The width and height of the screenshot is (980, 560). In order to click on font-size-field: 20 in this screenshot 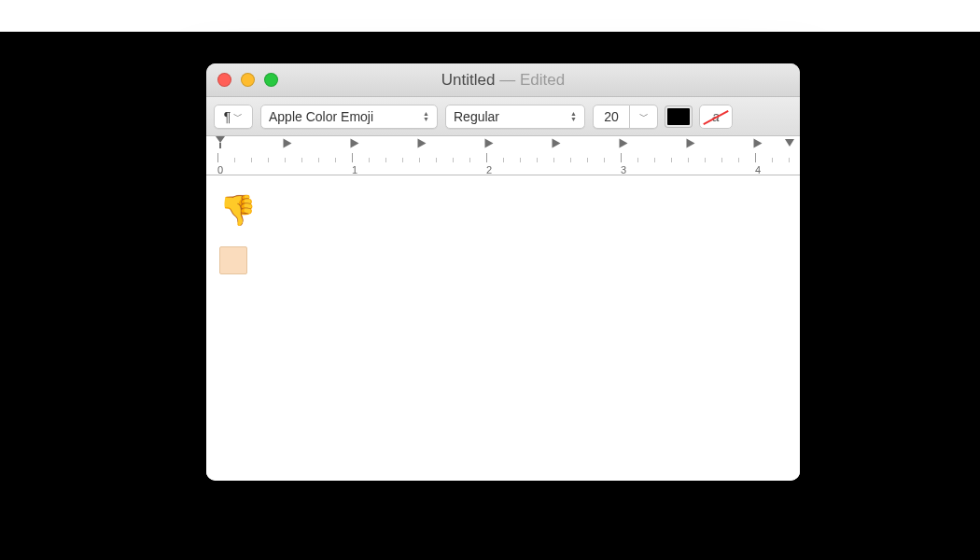, I will do `click(611, 117)`.